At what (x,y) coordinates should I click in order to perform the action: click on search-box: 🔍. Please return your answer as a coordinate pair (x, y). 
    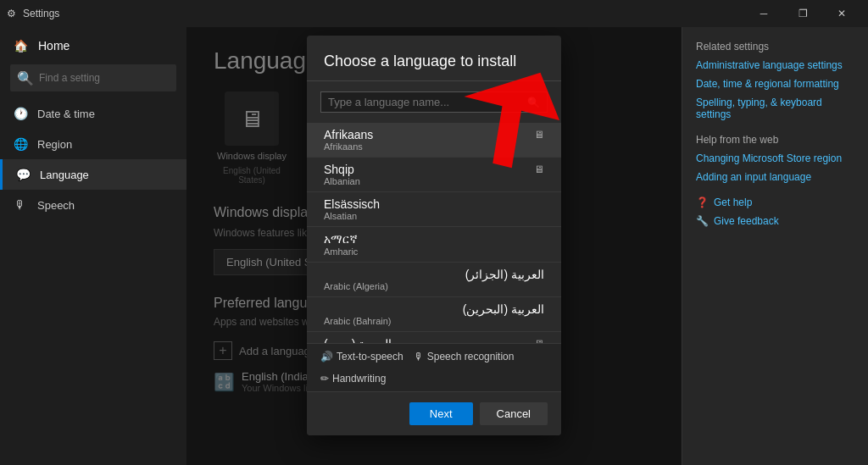
    Looking at the image, I should click on (93, 78).